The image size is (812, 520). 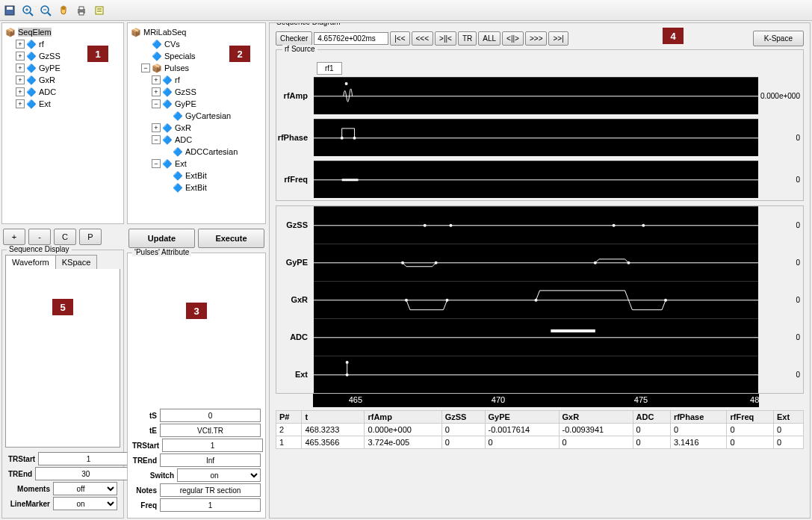 What do you see at coordinates (90, 237) in the screenshot?
I see `p-button: P` at bounding box center [90, 237].